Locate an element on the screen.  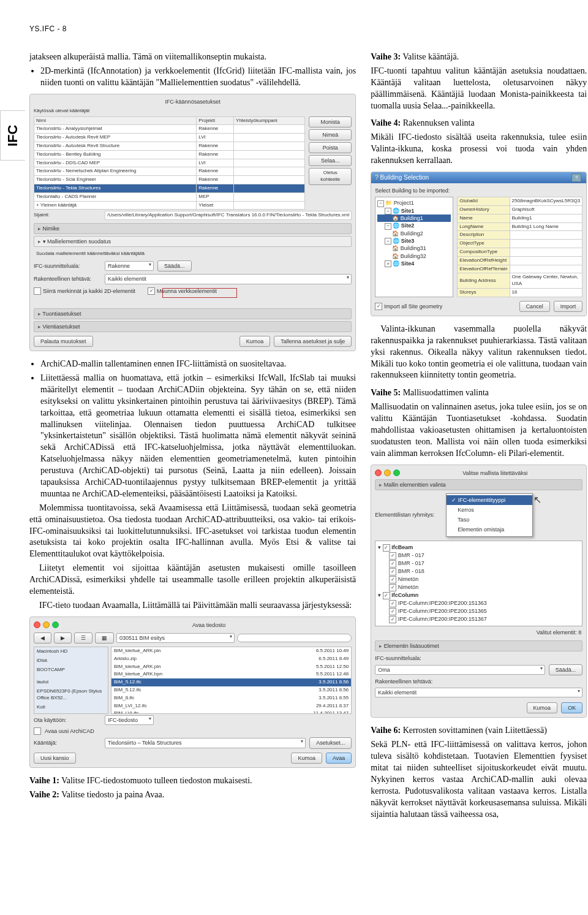
tree-item: ✓ IPE-Column:IPE200:IPE200:151367 is located at coordinates (479, 619).